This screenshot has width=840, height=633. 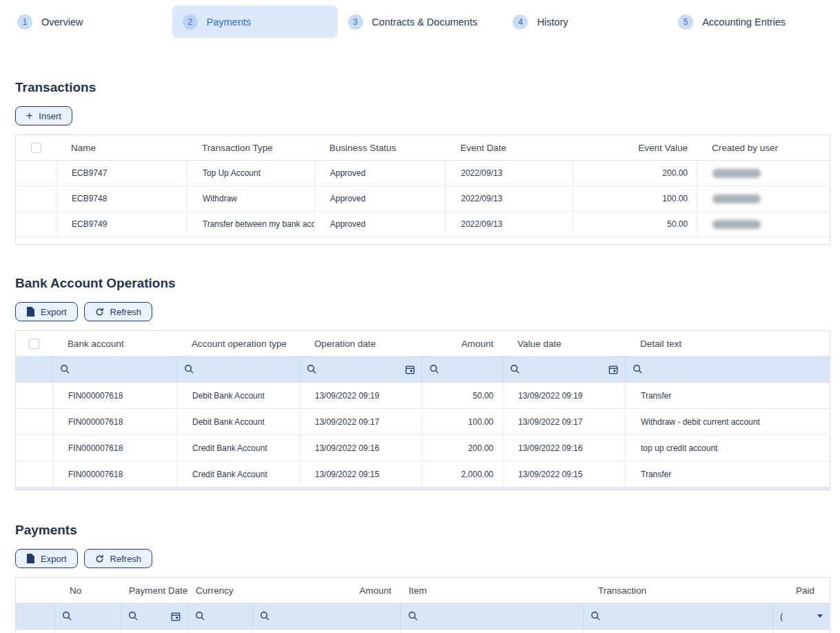 What do you see at coordinates (255, 22) in the screenshot?
I see `tab-payments: 2 Payments` at bounding box center [255, 22].